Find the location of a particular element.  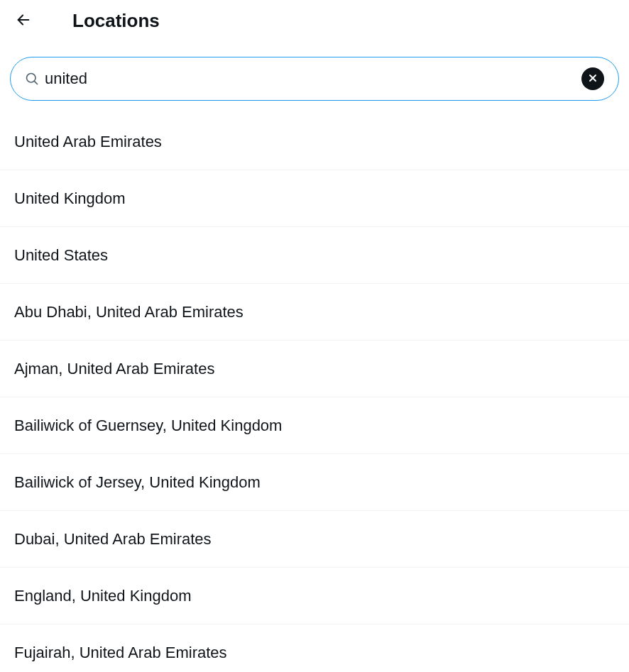

location-result-item: England, United Kingdom is located at coordinates (314, 596).